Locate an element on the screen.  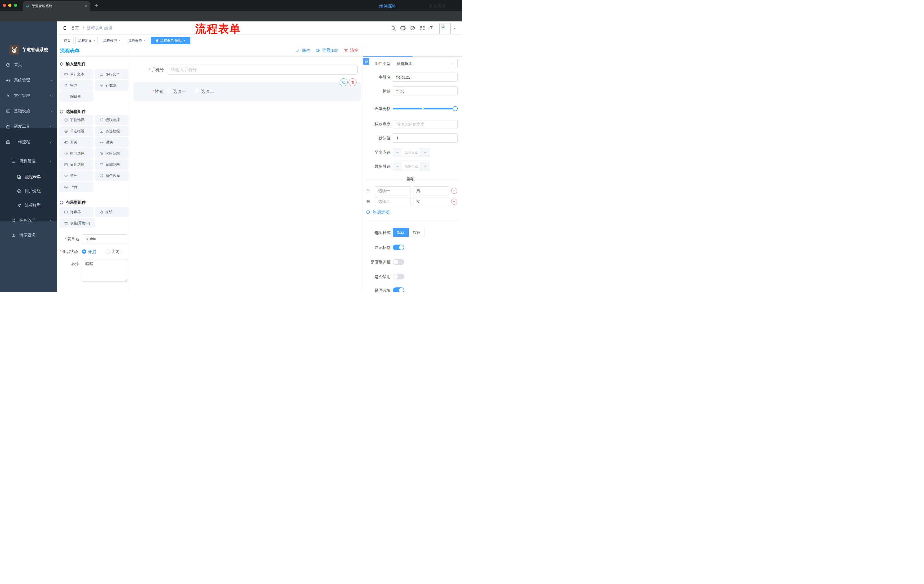
radio-off-label: 关闭 is located at coordinates (116, 252).